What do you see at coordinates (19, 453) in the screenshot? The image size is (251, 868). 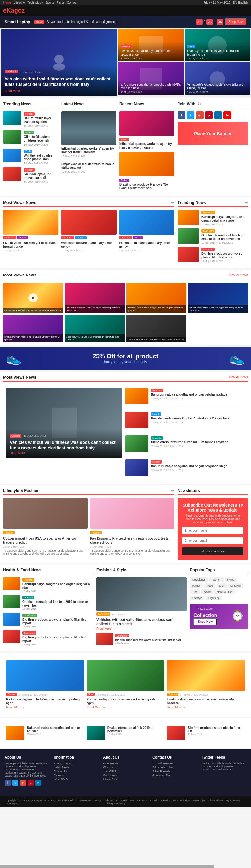 I see `big-card-readmore: Read More →` at bounding box center [19, 453].